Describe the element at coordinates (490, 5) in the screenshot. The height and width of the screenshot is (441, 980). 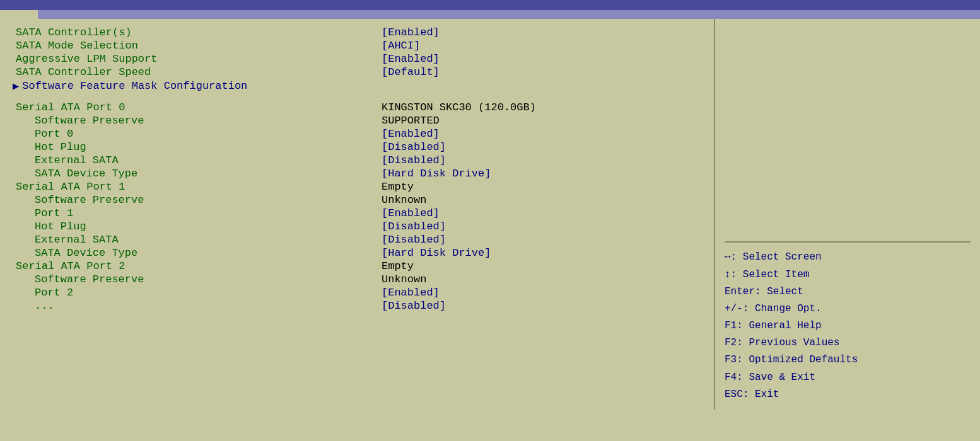
I see `title-bar` at that location.